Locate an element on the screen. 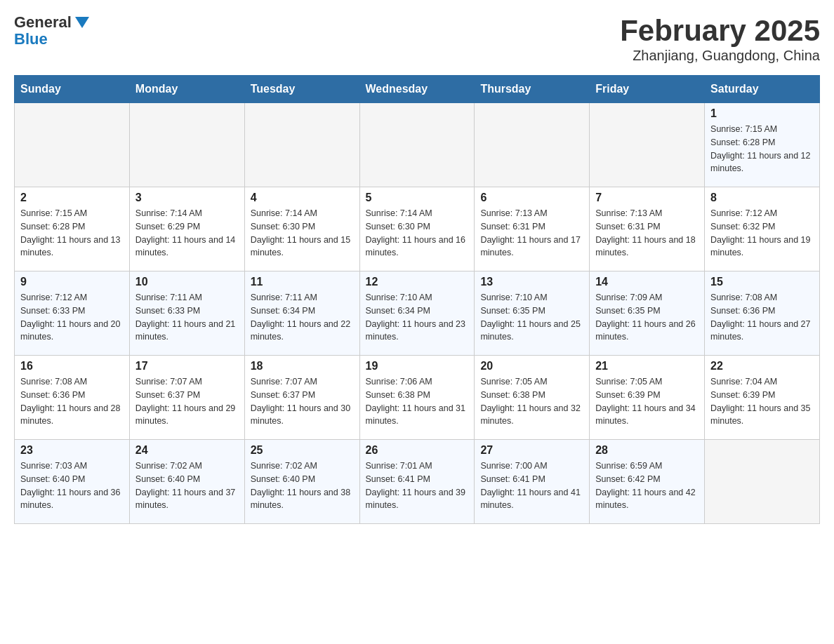 Image resolution: width=834 pixels, height=644 pixels. day-info: Sunrise: 7:10 AM Sunset: 6:34 PM Dayligh… is located at coordinates (417, 317).